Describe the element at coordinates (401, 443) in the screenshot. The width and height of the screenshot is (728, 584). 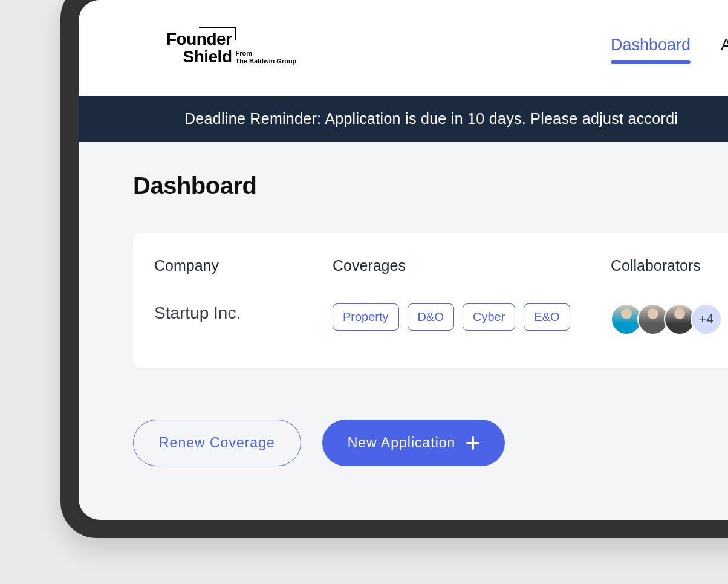
I see `new-application-label: New Application` at that location.